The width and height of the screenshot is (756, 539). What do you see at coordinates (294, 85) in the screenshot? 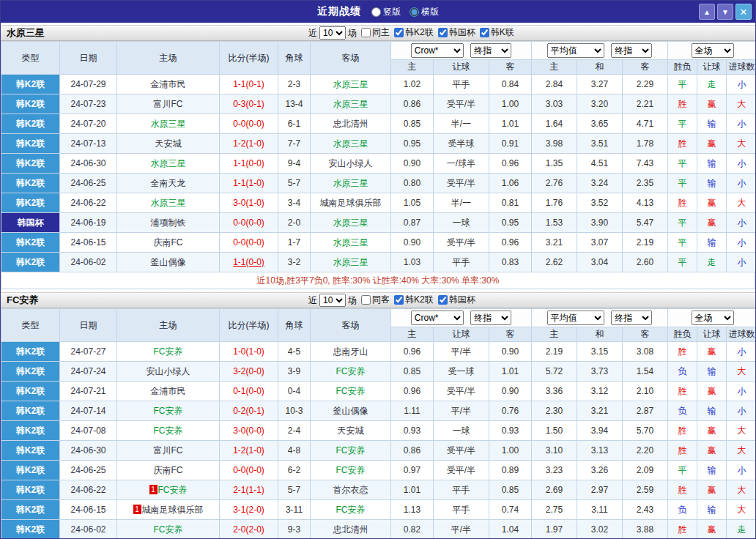
I see `corners-cell: 2-3` at bounding box center [294, 85].